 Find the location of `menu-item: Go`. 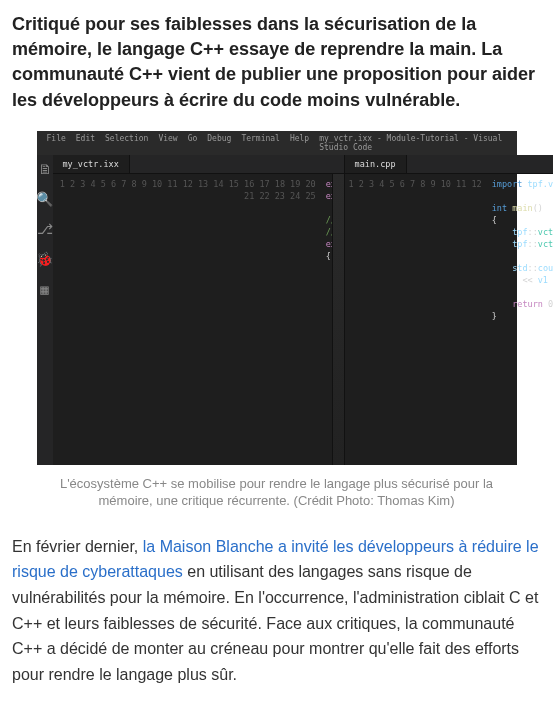

menu-item: Go is located at coordinates (193, 143).